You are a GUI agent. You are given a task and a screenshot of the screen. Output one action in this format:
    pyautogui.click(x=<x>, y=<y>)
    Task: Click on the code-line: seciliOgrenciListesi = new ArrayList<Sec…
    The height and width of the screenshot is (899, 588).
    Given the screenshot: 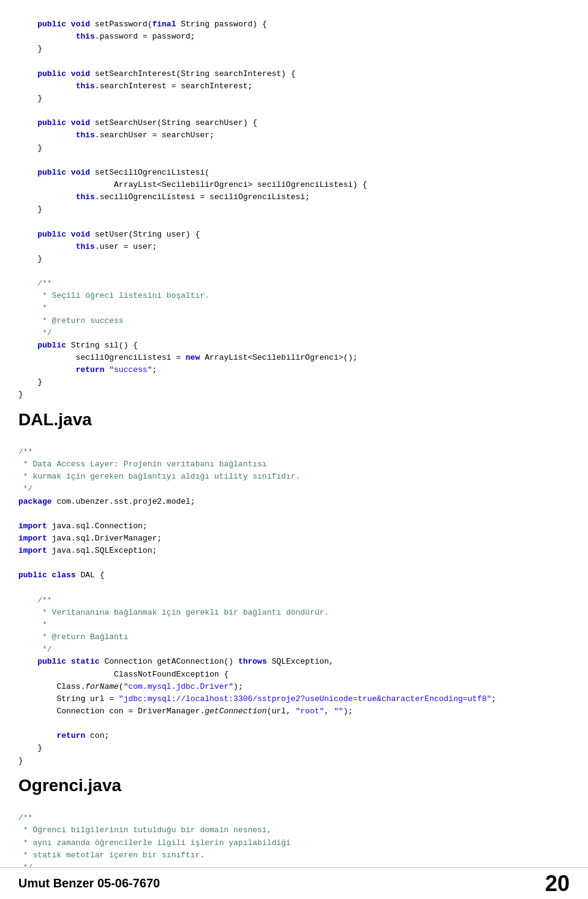 What is the action you would take?
    pyautogui.click(x=188, y=358)
    